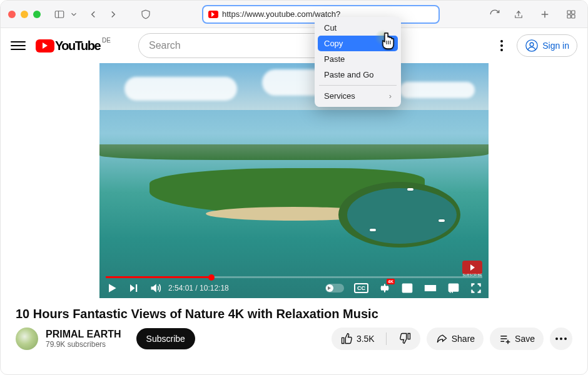 The height and width of the screenshot is (375, 588). I want to click on sidebar-toggle-icon, so click(59, 14).